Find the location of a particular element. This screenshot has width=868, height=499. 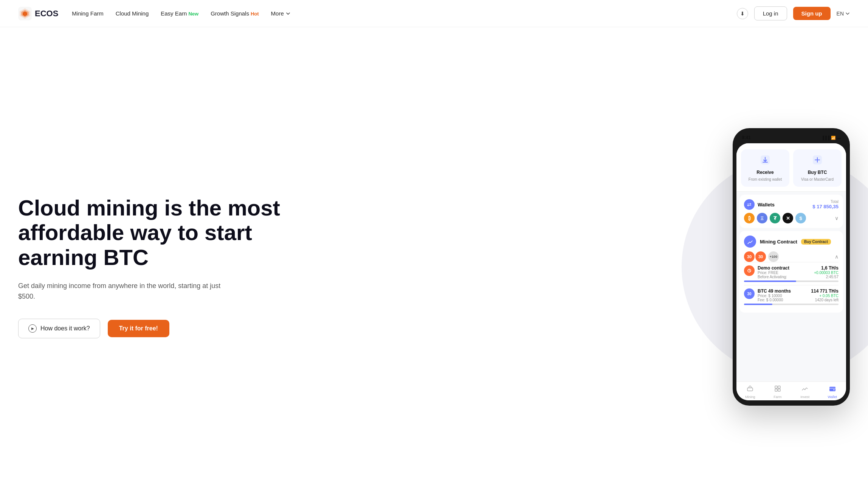

wallet-nav-icon is located at coordinates (832, 389).